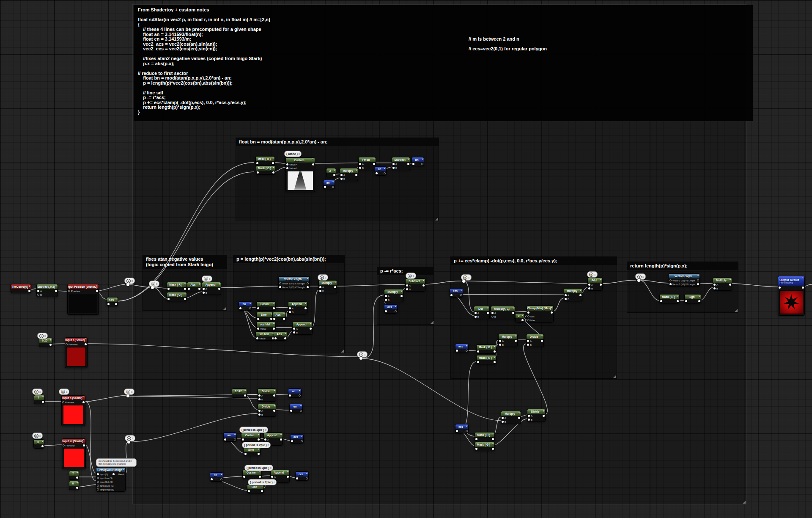  I want to click on node-header: Sine▾, so click(265, 315).